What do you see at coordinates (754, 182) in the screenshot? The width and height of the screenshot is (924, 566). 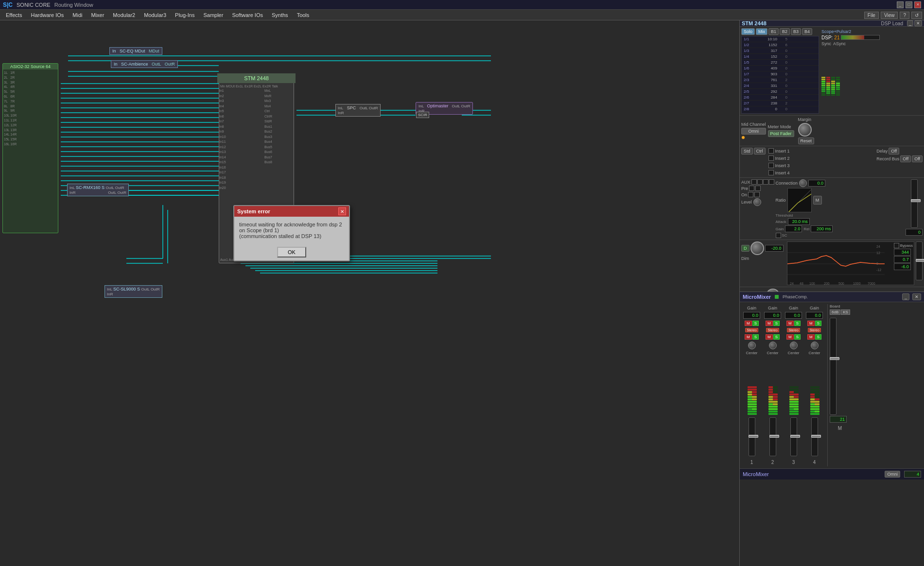 I see `aux-ch1` at bounding box center [754, 182].